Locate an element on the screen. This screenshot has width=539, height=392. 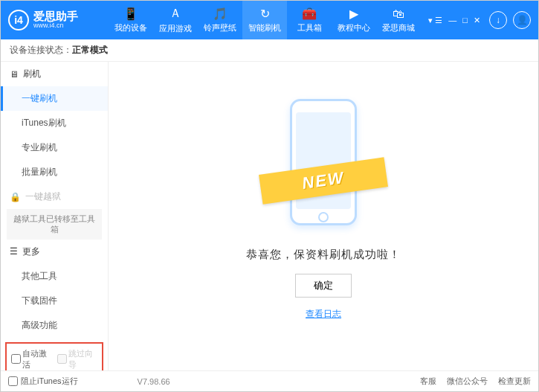
status-value: 正常模式 is located at coordinates (90, 51).